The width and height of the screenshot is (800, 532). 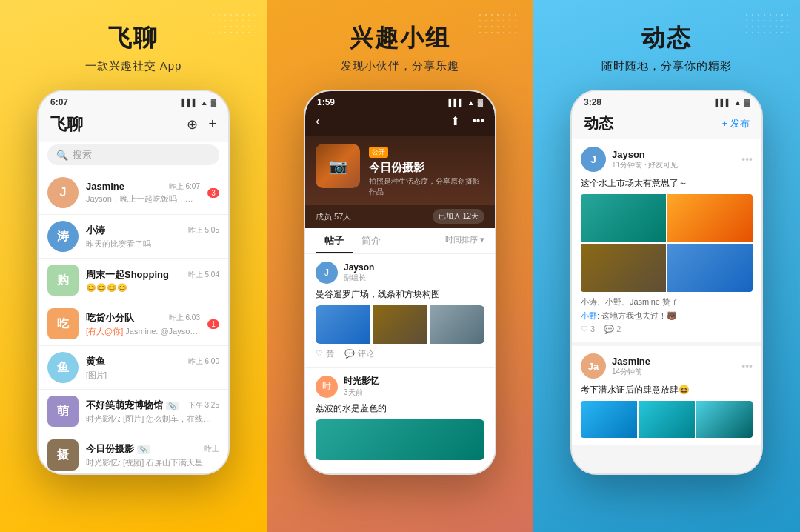 I want to click on chat-name: 小涛, so click(x=96, y=230).